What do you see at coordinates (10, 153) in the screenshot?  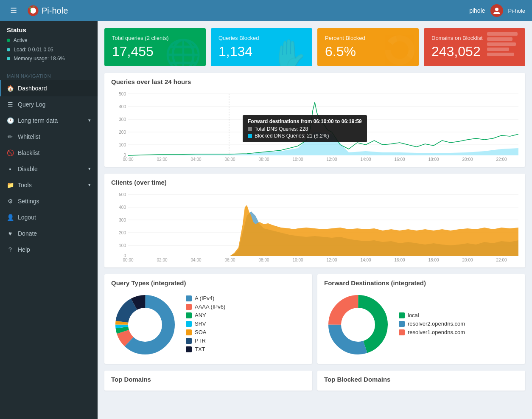 I see `ban-icon: 🚫` at bounding box center [10, 153].